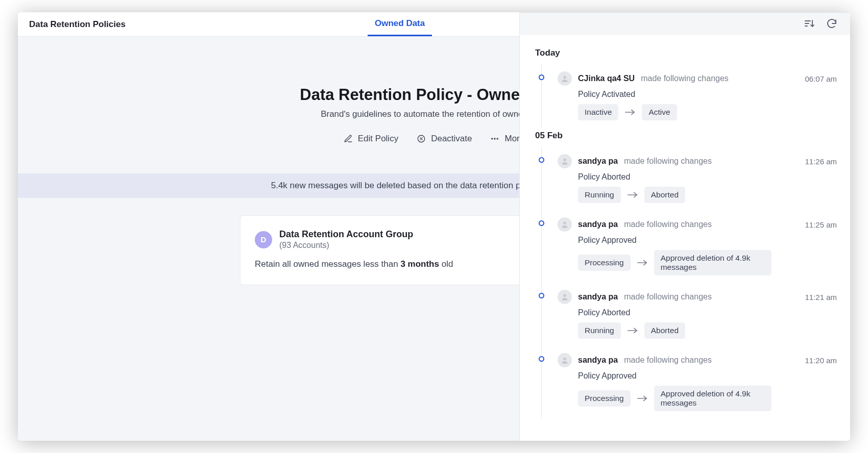  Describe the element at coordinates (346, 235) in the screenshot. I see `group-title: Data Retention Account Group` at that location.